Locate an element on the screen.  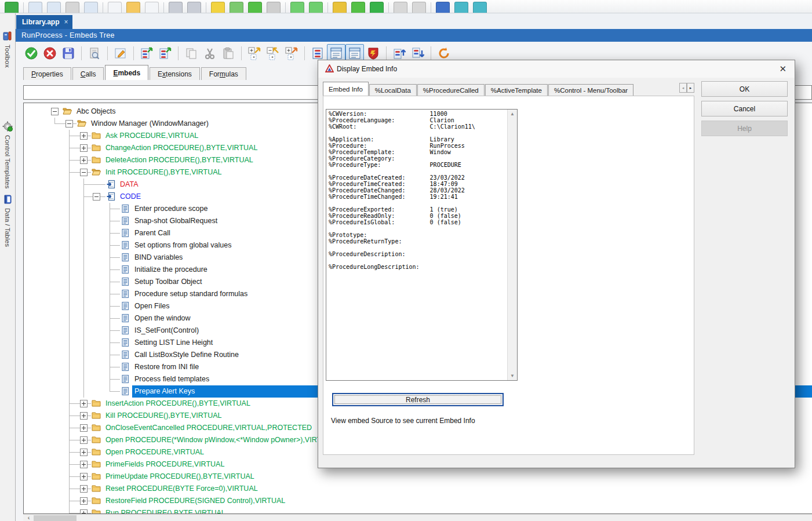
cancel-icon is located at coordinates (50, 53).